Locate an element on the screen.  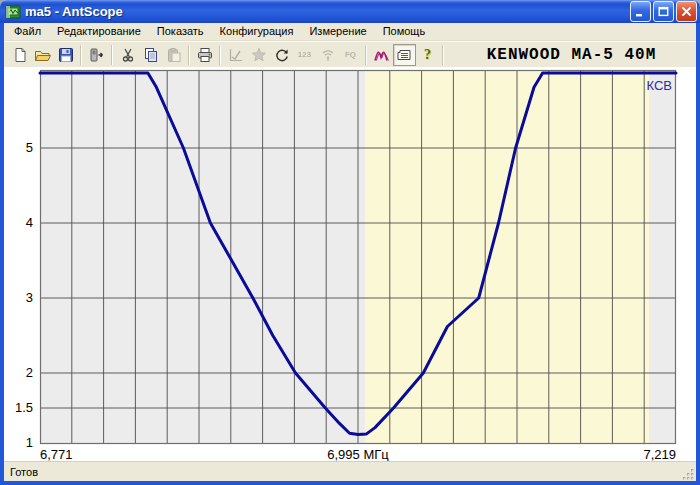
toolbar-marker-button is located at coordinates (258, 55).